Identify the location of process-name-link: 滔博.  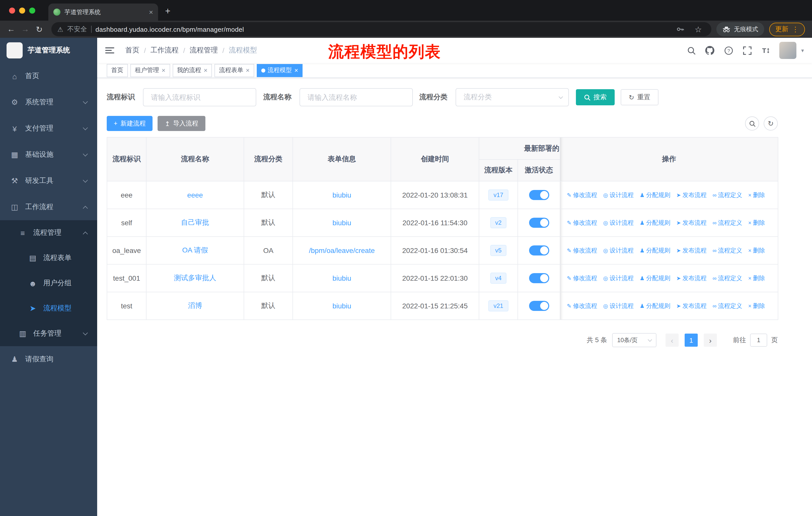
(195, 305).